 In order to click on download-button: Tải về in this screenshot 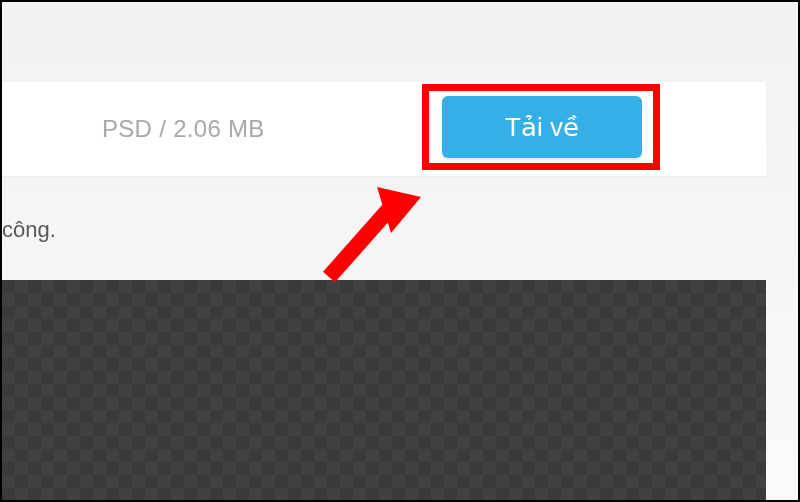, I will do `click(542, 127)`.